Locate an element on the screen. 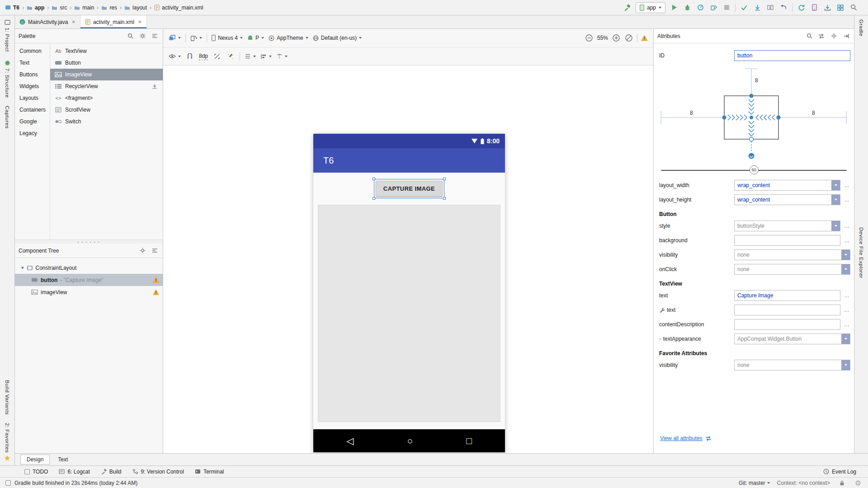 Image resolution: width=868 pixels, height=488 pixels. constraint-anchor-left is located at coordinates (724, 117).